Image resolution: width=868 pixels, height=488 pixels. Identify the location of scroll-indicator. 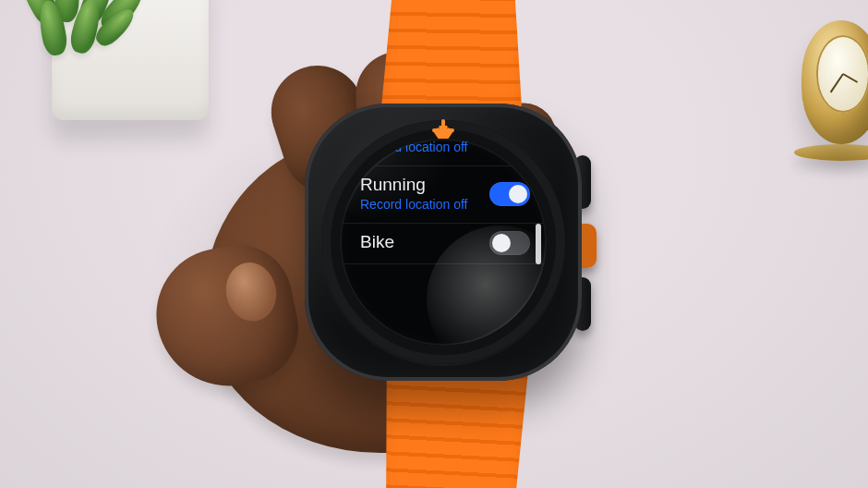
(538, 244).